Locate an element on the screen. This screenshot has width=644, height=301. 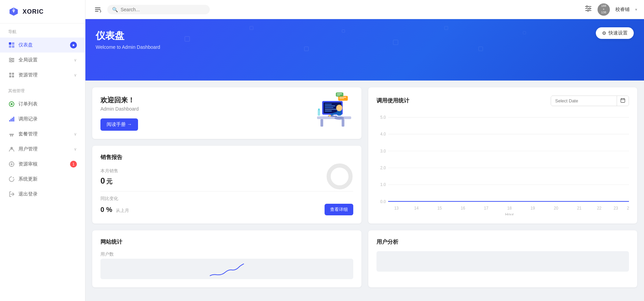
avatar: 188×138 is located at coordinates (604, 10).